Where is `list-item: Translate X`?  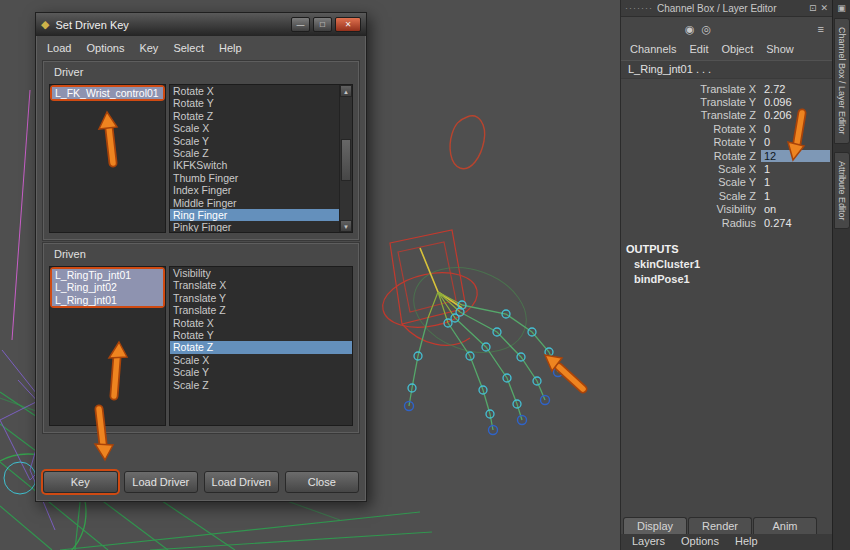 list-item: Translate X is located at coordinates (261, 285).